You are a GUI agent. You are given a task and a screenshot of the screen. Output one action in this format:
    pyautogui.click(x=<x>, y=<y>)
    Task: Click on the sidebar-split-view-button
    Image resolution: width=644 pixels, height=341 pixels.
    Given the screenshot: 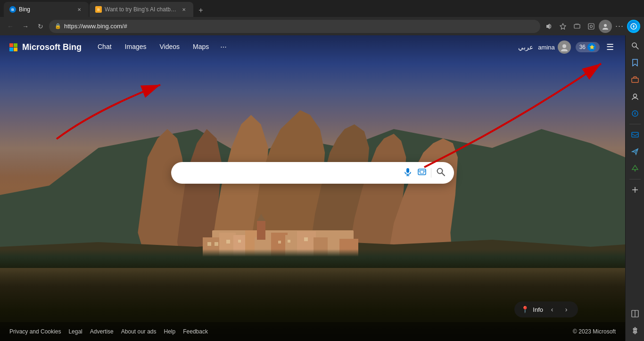 What is the action you would take?
    pyautogui.click(x=635, y=314)
    